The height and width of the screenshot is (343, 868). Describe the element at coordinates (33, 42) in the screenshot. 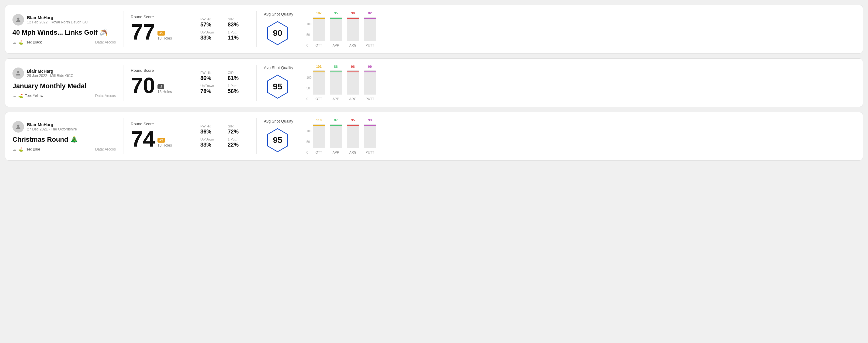

I see `tee-label: Tee: Black` at that location.